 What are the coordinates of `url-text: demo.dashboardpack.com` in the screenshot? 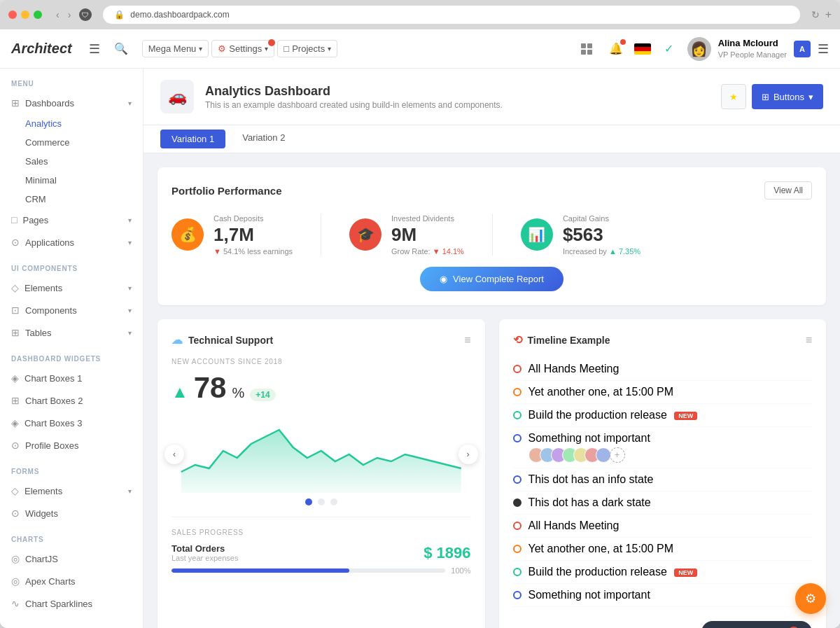 It's located at (179, 15).